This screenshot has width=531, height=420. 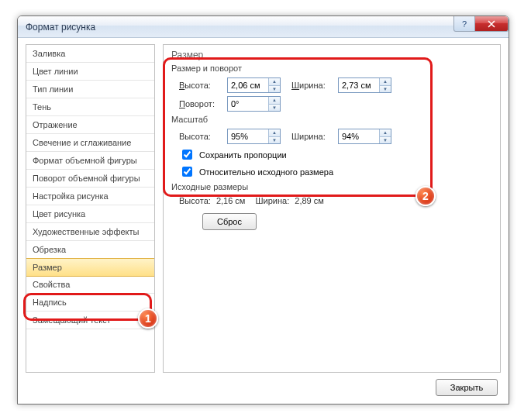 I want to click on lock-aspect-label: Сохранить пропорции, so click(x=243, y=155).